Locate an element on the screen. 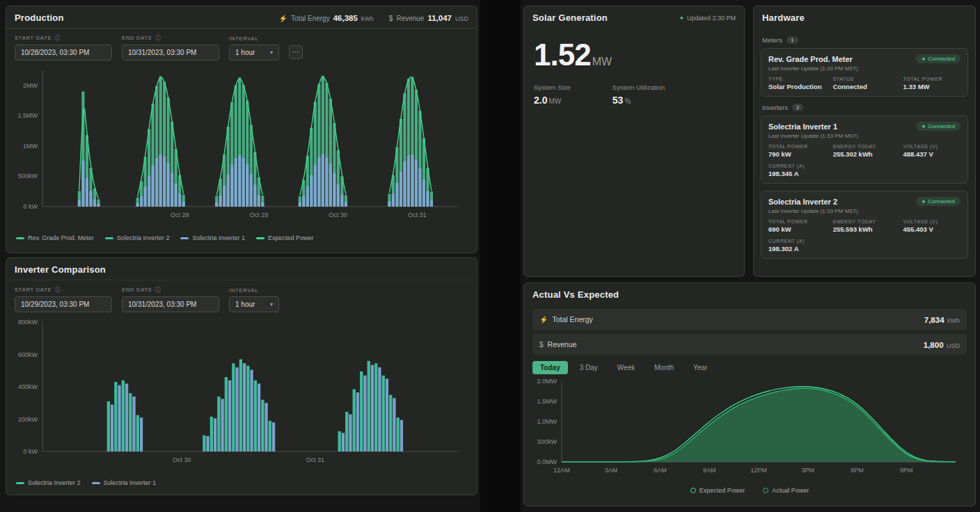 The width and height of the screenshot is (980, 512). comparison-title: Inverter Comparison is located at coordinates (60, 270).